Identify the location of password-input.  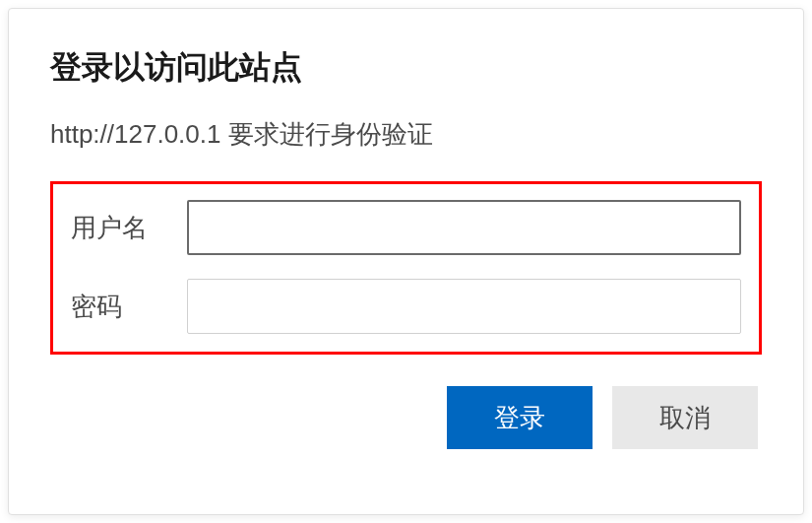
(465, 306).